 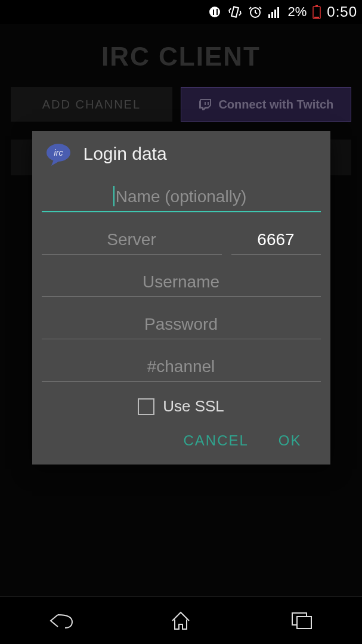 What do you see at coordinates (60, 621) in the screenshot?
I see `back-icon` at bounding box center [60, 621].